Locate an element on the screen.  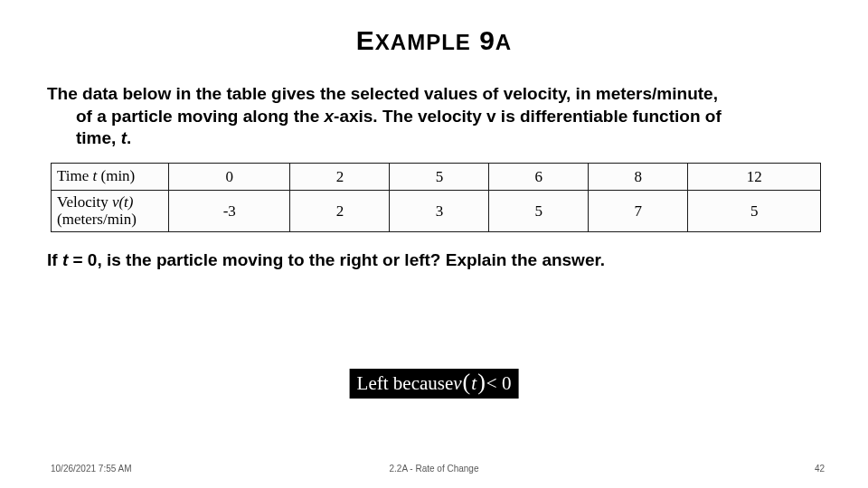
answer-arg: t is located at coordinates (474, 383).